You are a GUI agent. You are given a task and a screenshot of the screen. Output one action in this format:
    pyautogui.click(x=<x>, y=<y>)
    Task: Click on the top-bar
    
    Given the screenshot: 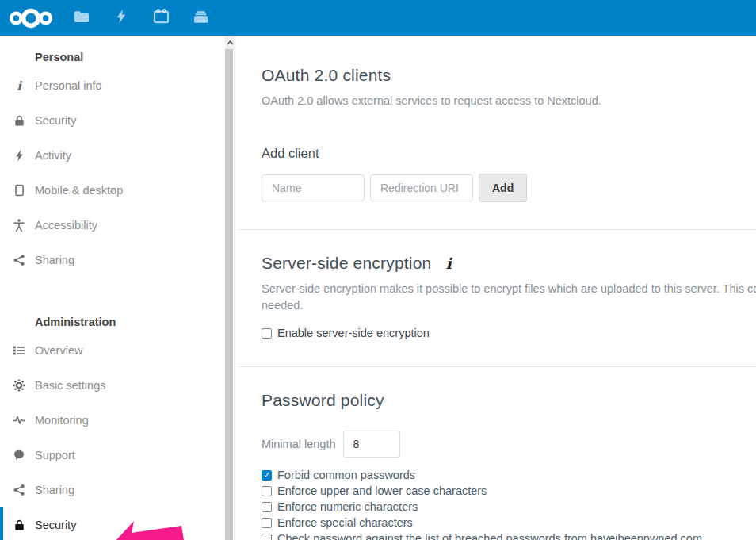 What is the action you would take?
    pyautogui.click(x=378, y=17)
    